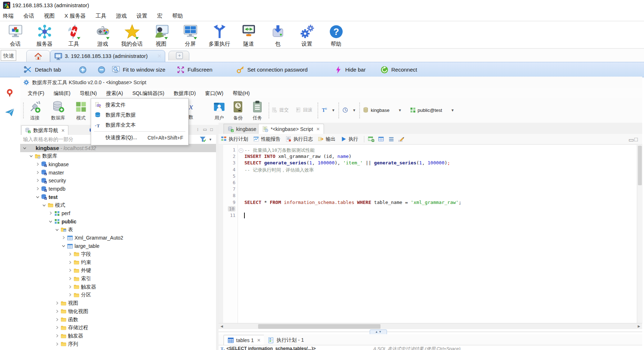 Image resolution: width=644 pixels, height=350 pixels. I want to click on rollback-button: 回滚, so click(304, 110).